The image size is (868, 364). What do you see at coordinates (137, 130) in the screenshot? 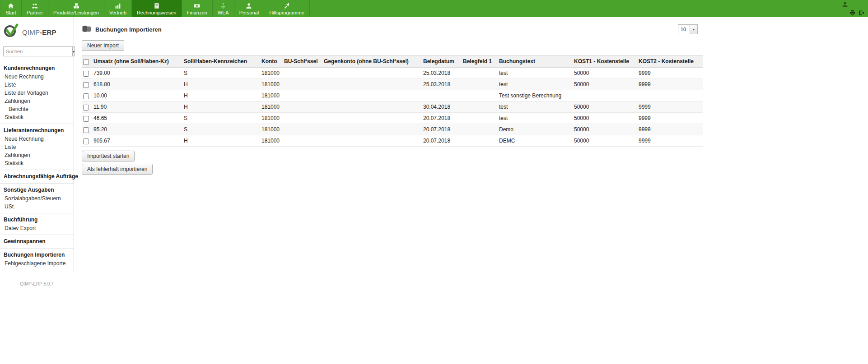
I see `table-cell: 95.20` at bounding box center [137, 130].